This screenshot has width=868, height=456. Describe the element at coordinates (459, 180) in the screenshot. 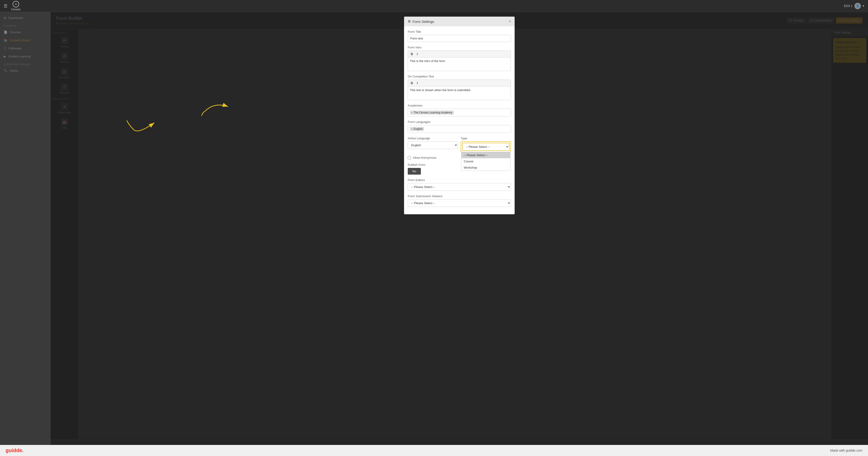

I see `form-editors-label: Form Editors` at that location.